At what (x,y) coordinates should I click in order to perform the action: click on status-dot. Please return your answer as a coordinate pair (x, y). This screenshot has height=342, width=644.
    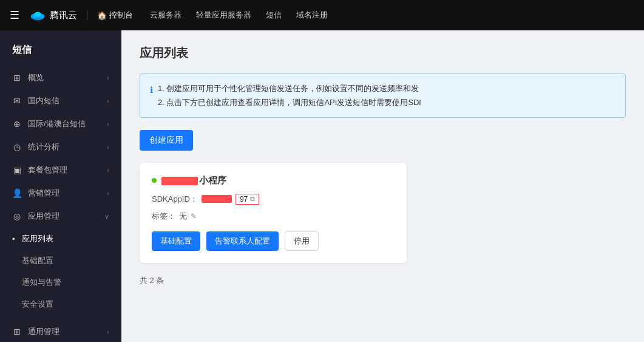
    Looking at the image, I should click on (154, 180).